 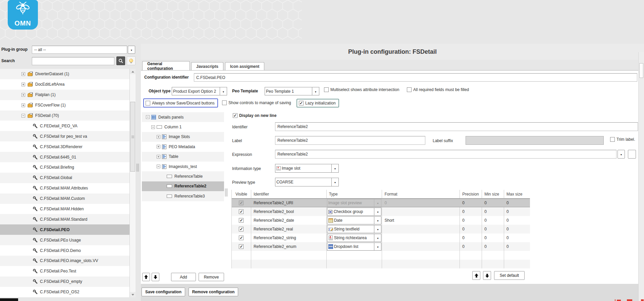 What do you see at coordinates (641, 71) in the screenshot?
I see `window-scroll-thumb` at bounding box center [641, 71].